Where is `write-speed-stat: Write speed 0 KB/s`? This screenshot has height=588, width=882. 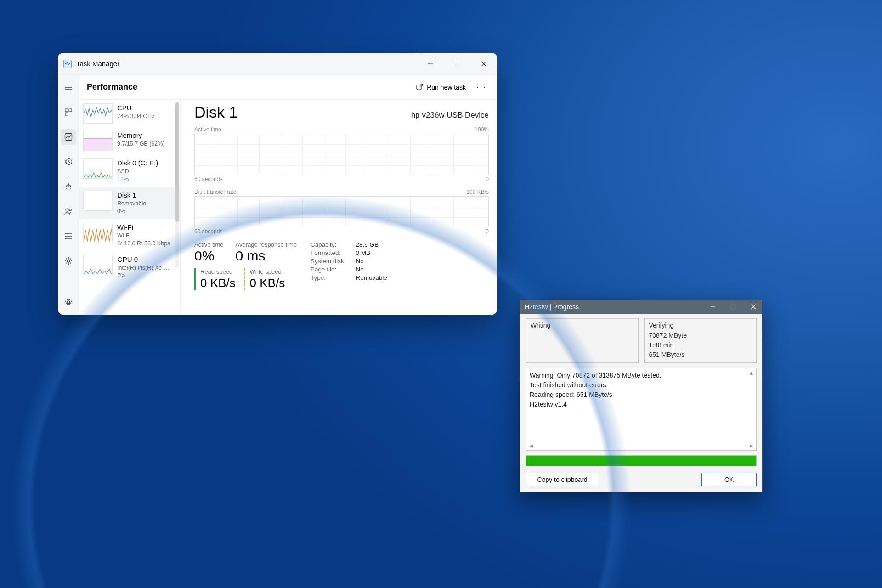
write-speed-stat: Write speed 0 KB/s is located at coordinates (265, 279).